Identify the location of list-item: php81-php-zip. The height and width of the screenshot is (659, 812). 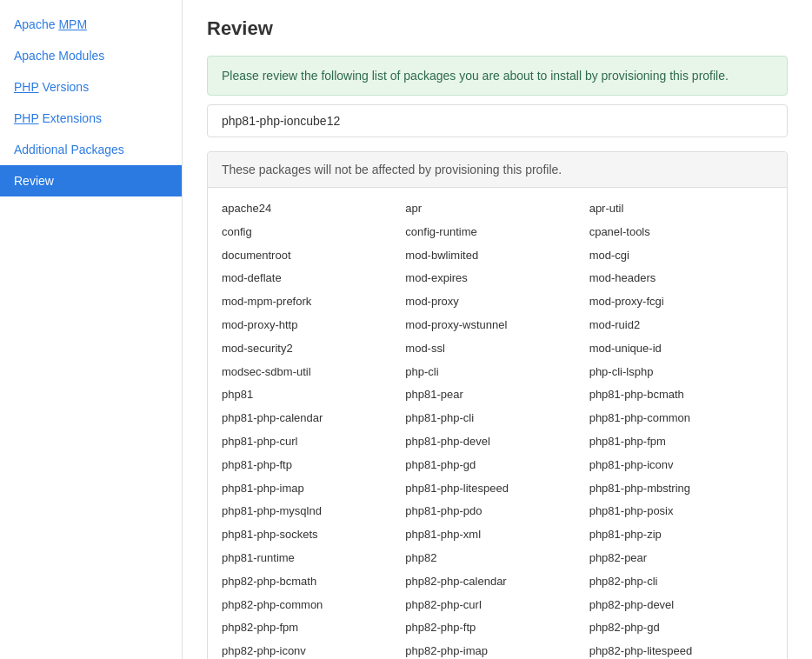
(682, 536).